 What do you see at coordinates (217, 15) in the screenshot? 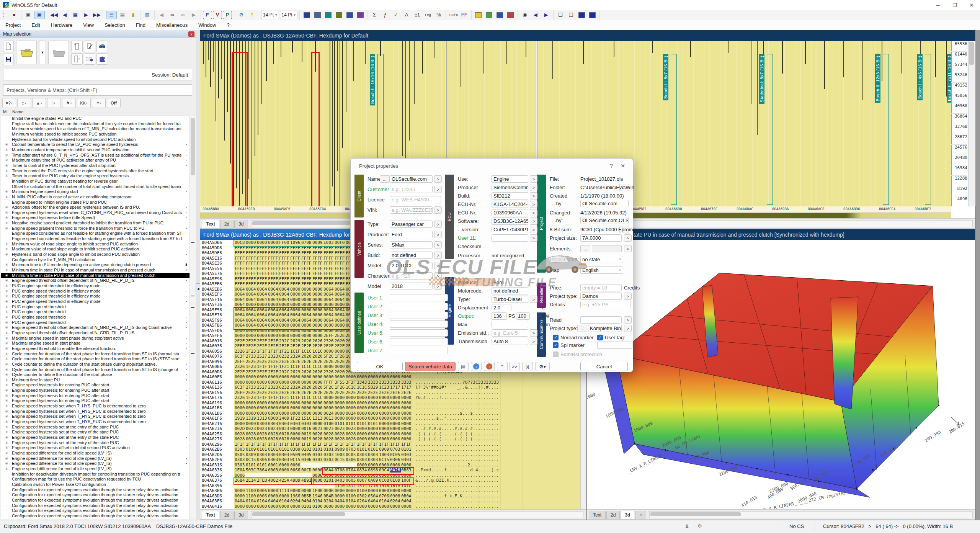
I see `letter-v-icon: V` at bounding box center [217, 15].